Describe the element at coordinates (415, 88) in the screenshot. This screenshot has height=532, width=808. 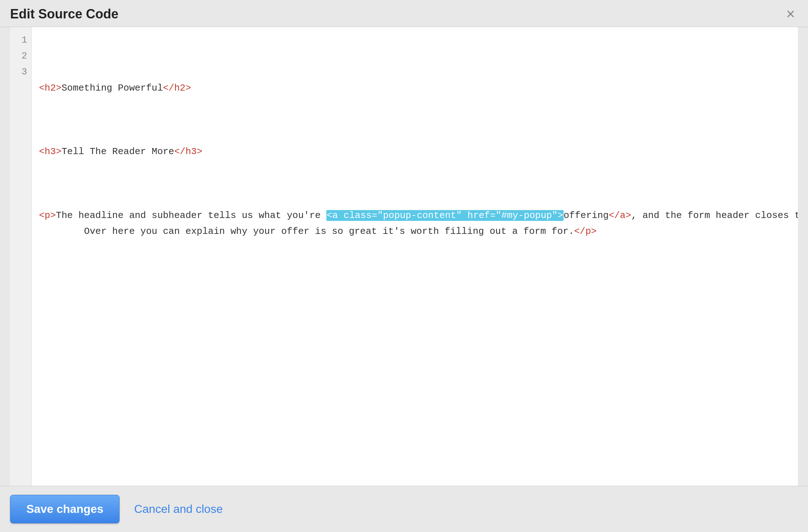
I see `code-line-1: <h2>Something Powerful</h2>` at that location.